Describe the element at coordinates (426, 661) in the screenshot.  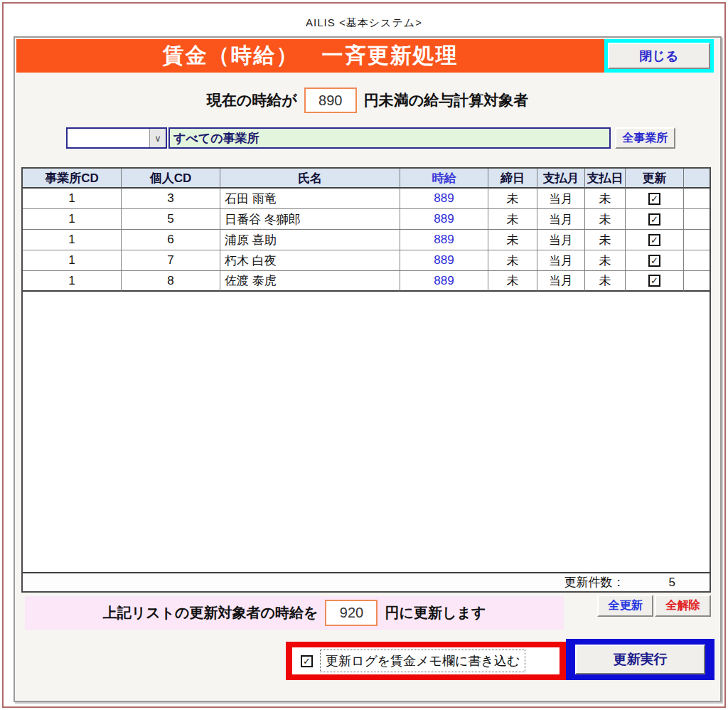
I see `log-option-group: ✓ 更新ログを賃金メモ欄に書き込む` at that location.